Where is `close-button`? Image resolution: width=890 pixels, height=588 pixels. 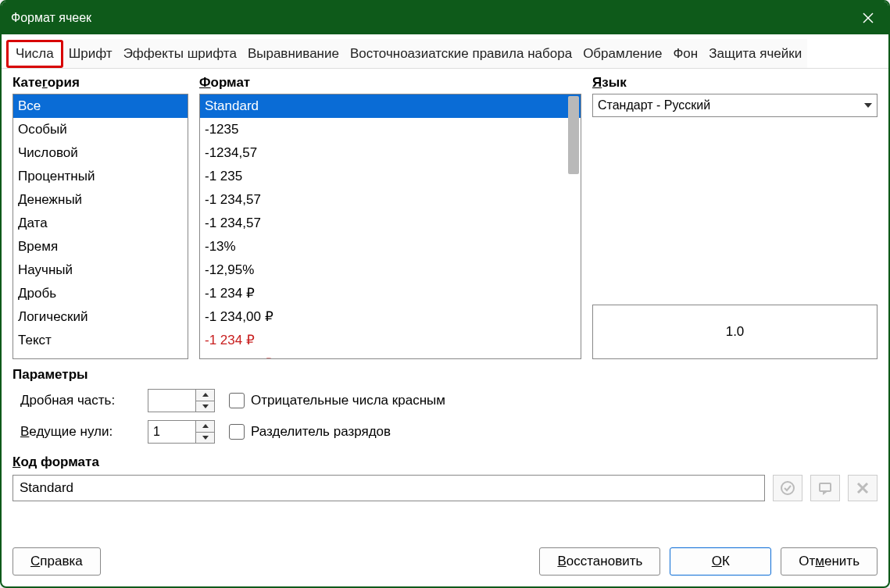 close-button is located at coordinates (868, 18).